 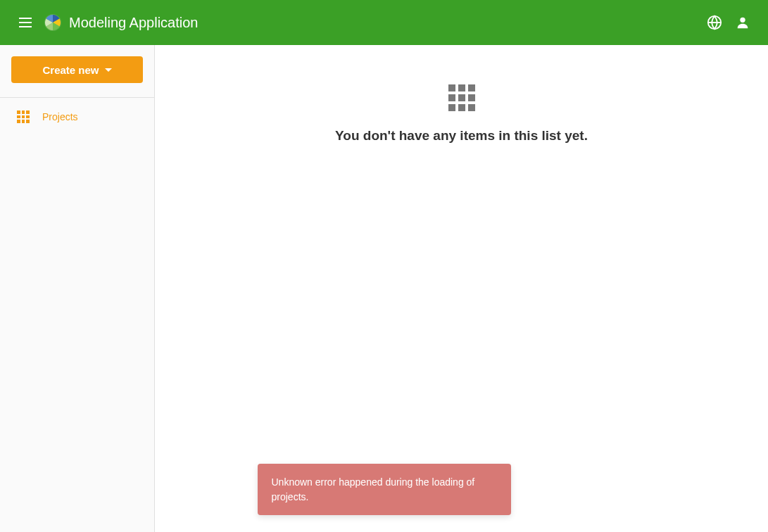 What do you see at coordinates (743, 23) in the screenshot?
I see `person-icon` at bounding box center [743, 23].